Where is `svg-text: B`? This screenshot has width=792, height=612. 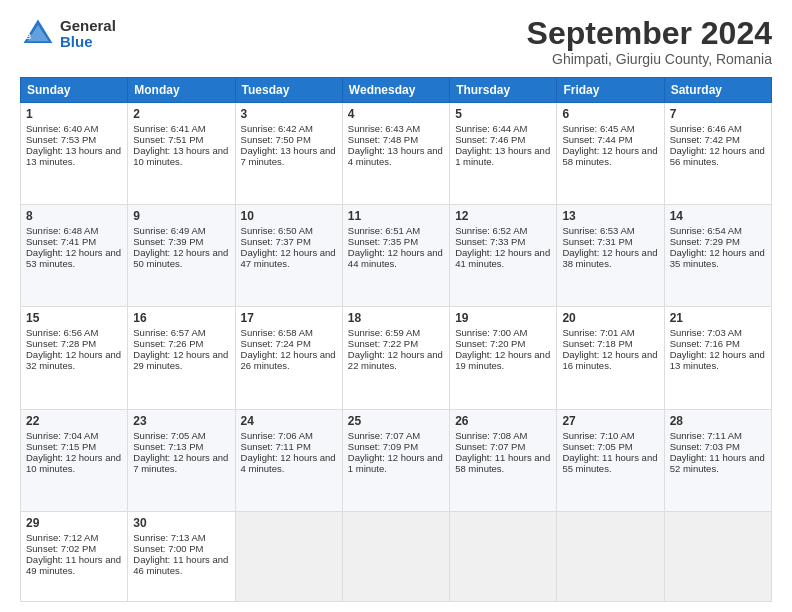 svg-text: B is located at coordinates (28, 36).